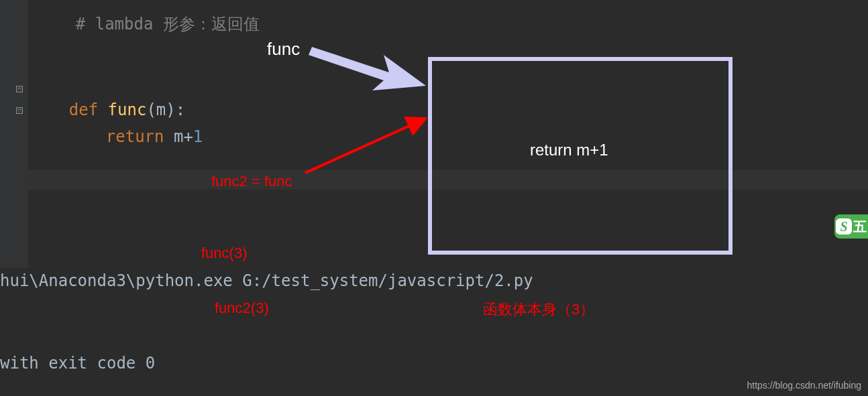 The height and width of the screenshot is (396, 868). I want to click on ime-badge-text: 五, so click(860, 226).